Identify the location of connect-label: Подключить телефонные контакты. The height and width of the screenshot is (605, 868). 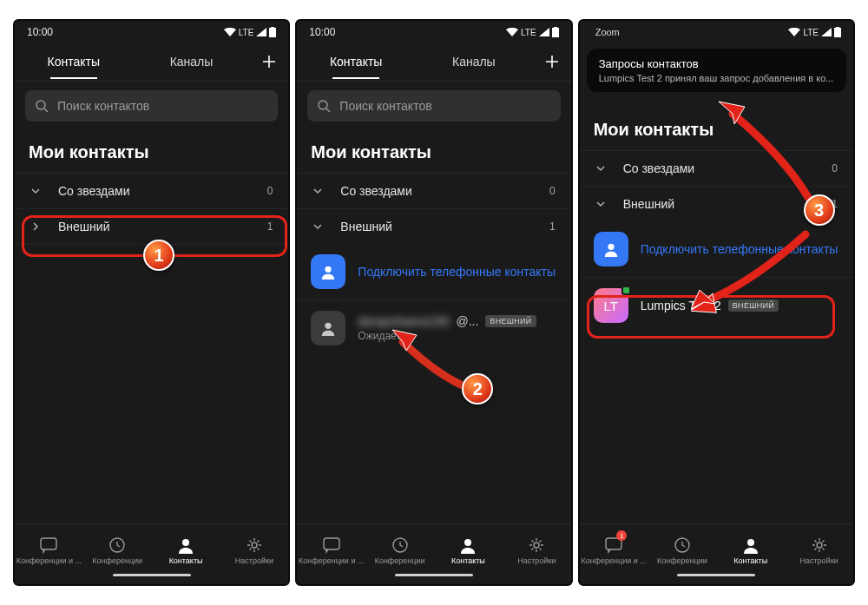
(457, 272).